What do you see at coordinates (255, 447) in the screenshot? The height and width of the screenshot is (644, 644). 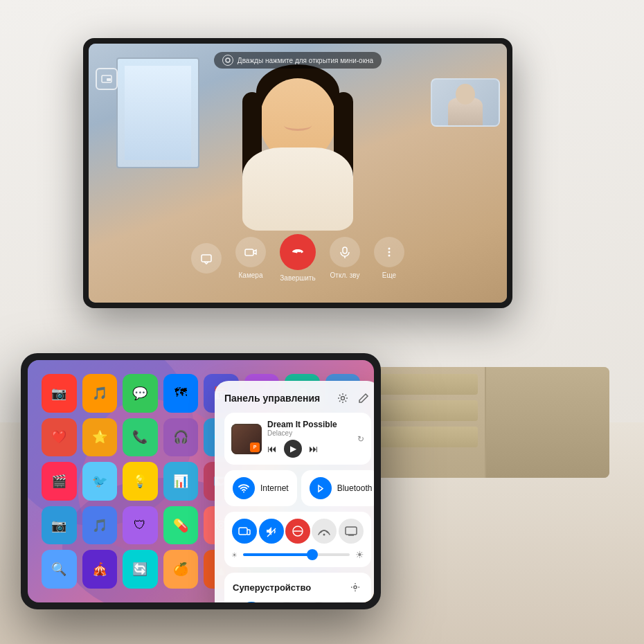 I see `podcast-icon: P` at bounding box center [255, 447].